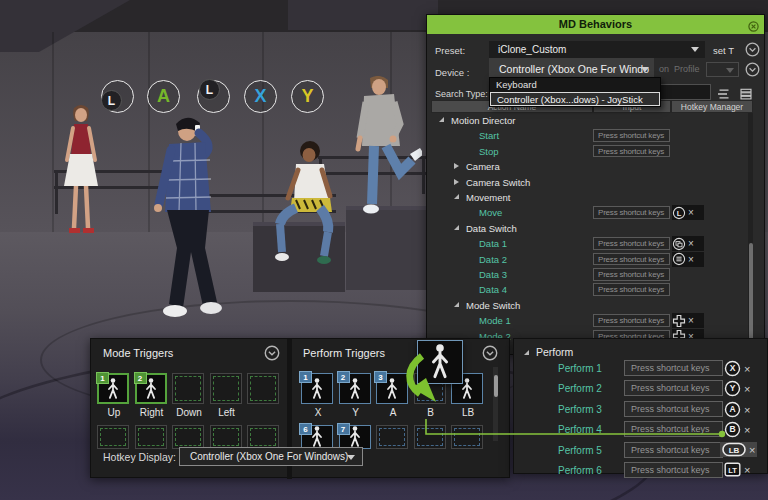  Describe the element at coordinates (732, 430) in the screenshot. I see `button-b-icon: B` at that location.